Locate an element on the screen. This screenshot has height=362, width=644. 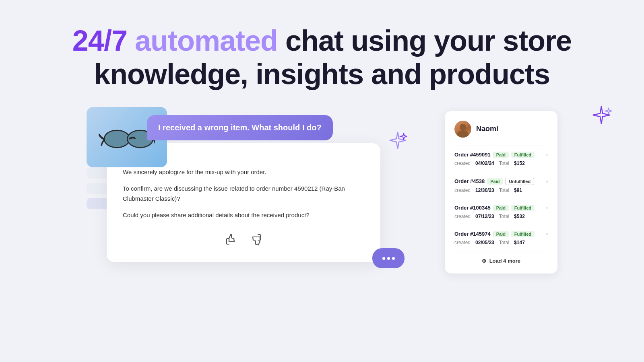
created-date: 04/02/24 is located at coordinates (485, 163).